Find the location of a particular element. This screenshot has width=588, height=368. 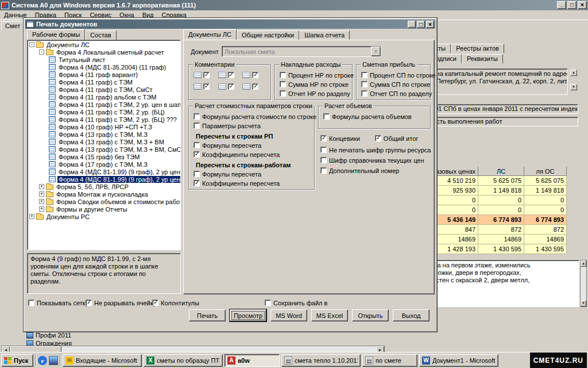

background-tab-smet: Смет is located at coordinates (13, 25).